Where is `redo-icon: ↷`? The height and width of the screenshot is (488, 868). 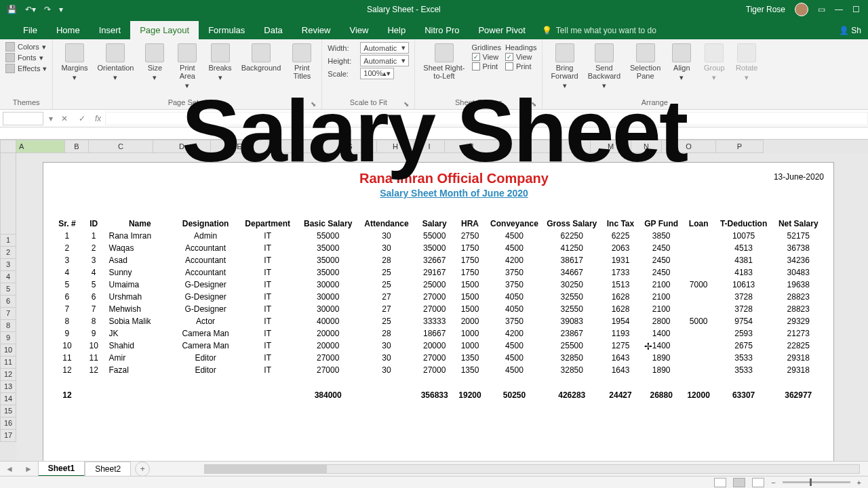 redo-icon: ↷ is located at coordinates (47, 9).